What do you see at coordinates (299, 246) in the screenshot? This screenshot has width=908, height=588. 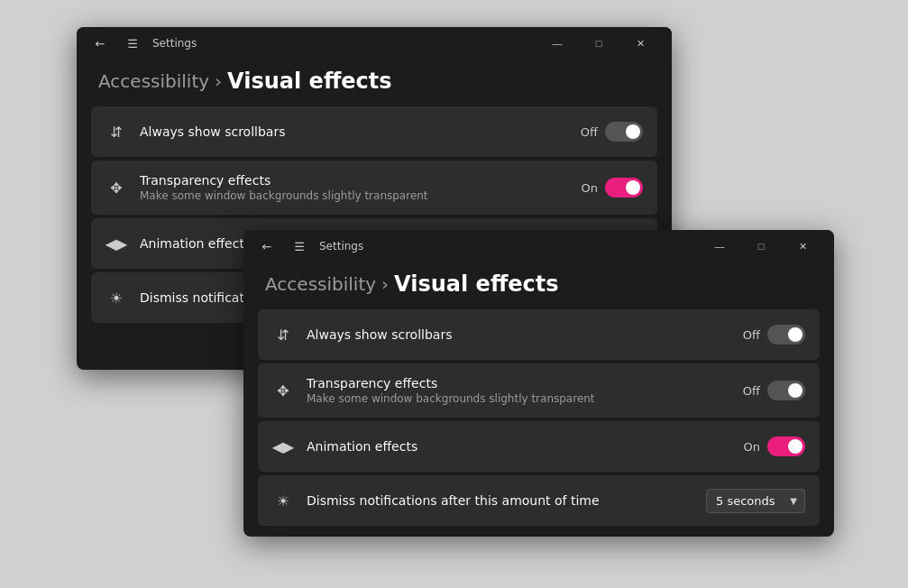 I see `menu-button-front: ☰` at bounding box center [299, 246].